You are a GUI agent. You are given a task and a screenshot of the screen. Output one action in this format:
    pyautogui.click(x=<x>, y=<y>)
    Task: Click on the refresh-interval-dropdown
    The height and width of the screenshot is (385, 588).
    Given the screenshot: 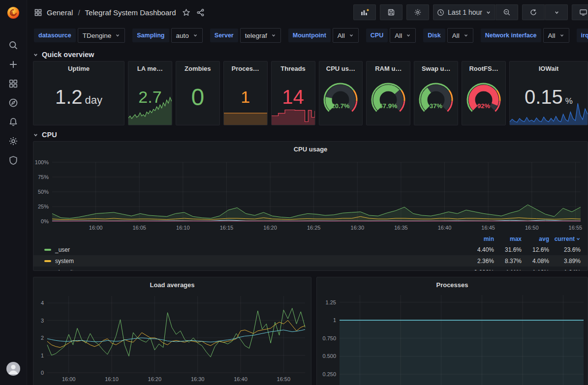 What is the action you would take?
    pyautogui.click(x=557, y=12)
    